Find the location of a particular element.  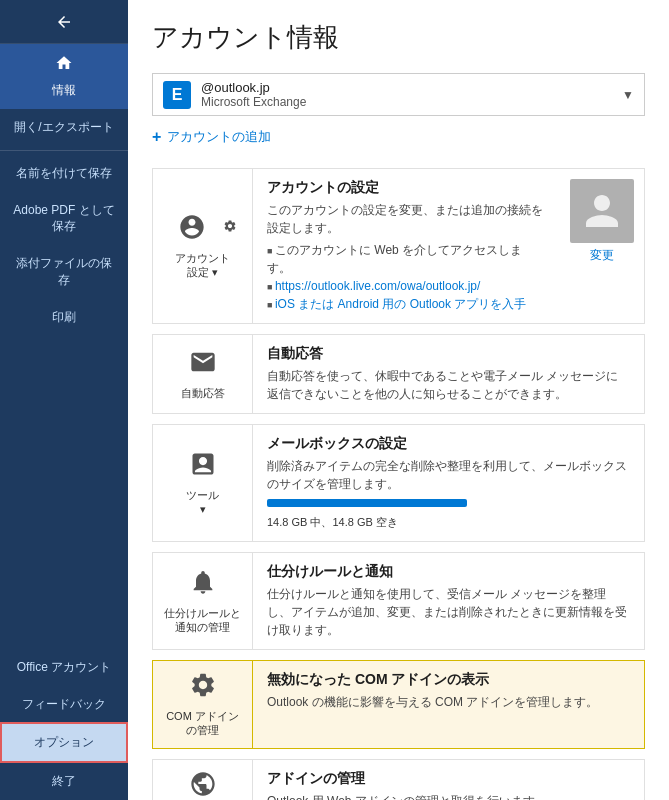

dropdown-arrow-icon: ▼ is located at coordinates (628, 95).